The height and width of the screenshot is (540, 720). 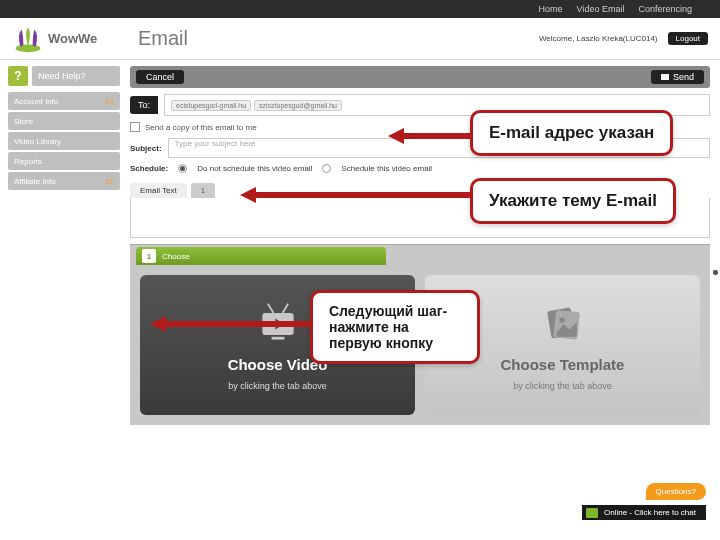 I want to click on sidebar-badge: 31, so click(x=110, y=182).